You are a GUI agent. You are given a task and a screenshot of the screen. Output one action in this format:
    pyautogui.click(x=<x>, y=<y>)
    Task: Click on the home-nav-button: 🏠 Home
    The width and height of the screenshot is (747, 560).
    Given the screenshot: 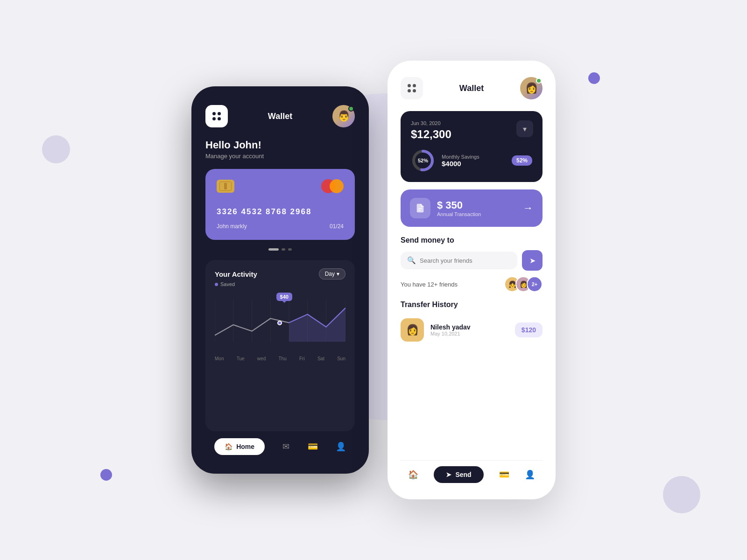 What is the action you would take?
    pyautogui.click(x=240, y=447)
    